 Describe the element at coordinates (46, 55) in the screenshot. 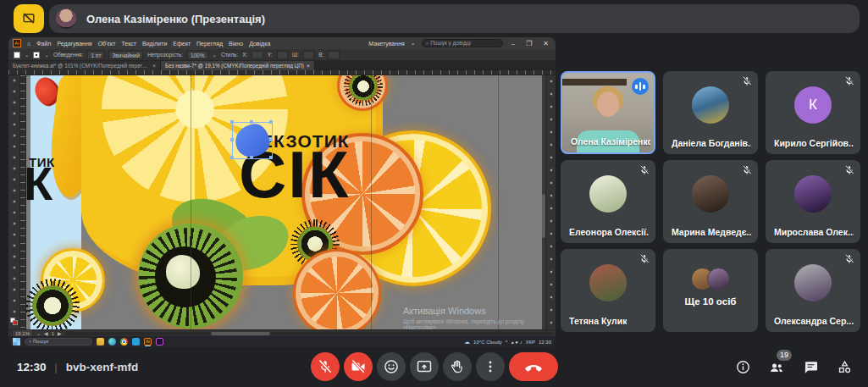

I see `stroke-dropdown-icon: ⌄` at that location.